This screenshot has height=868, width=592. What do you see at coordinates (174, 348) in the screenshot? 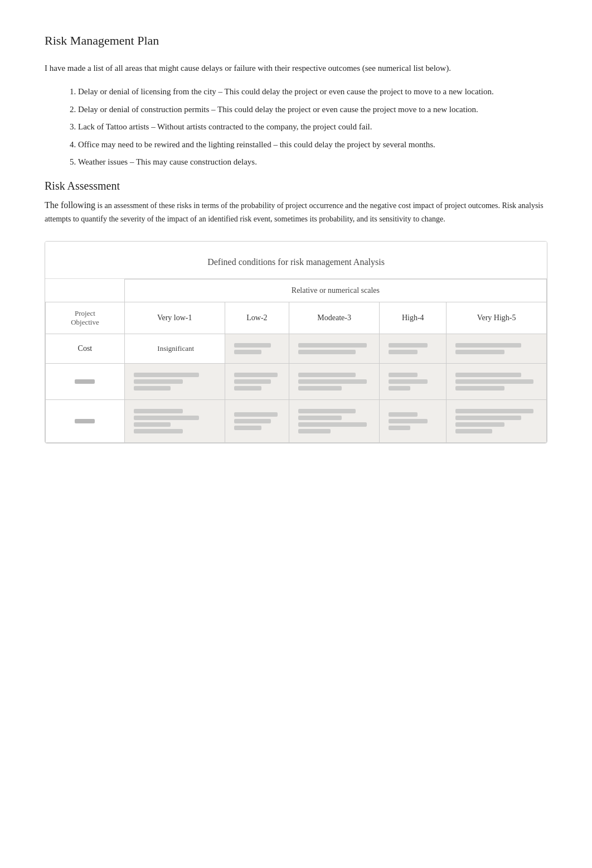
I see `cost-verylow-cell: Insignificant` at bounding box center [174, 348].